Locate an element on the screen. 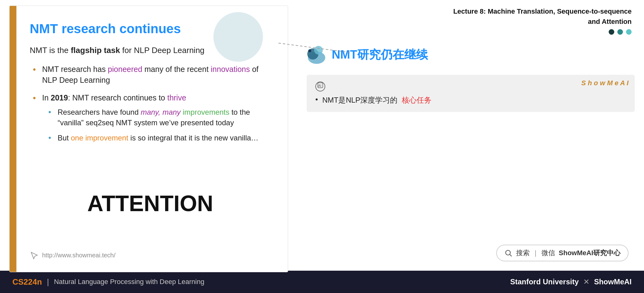  sub2-before: But is located at coordinates (64, 138).